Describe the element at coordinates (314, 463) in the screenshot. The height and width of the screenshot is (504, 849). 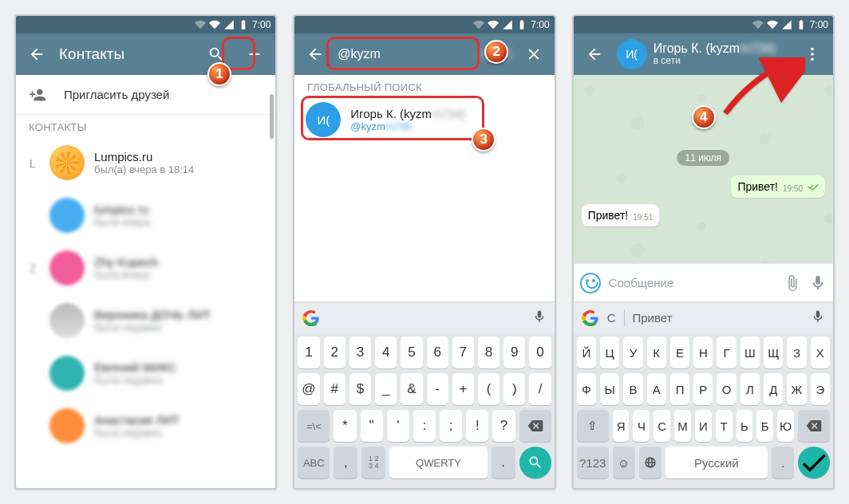
I see `mode-abc-key: ABC` at that location.